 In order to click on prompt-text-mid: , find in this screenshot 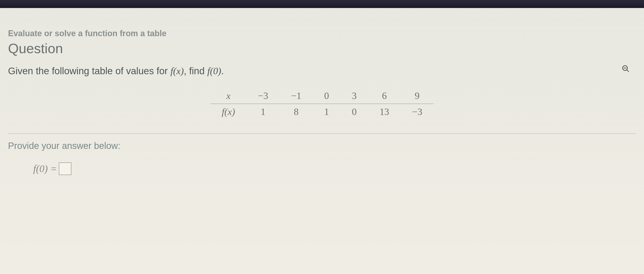, I will do `click(196, 71)`.